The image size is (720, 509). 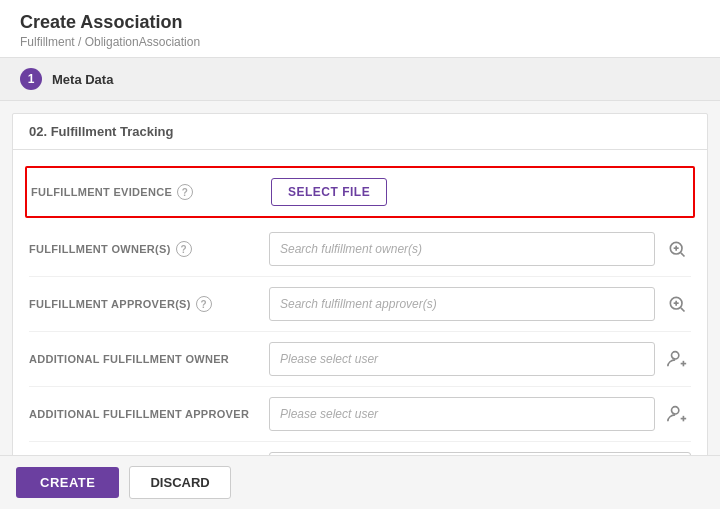 What do you see at coordinates (185, 192) in the screenshot?
I see `fulfillment-evidence-help-icon: ?` at bounding box center [185, 192].